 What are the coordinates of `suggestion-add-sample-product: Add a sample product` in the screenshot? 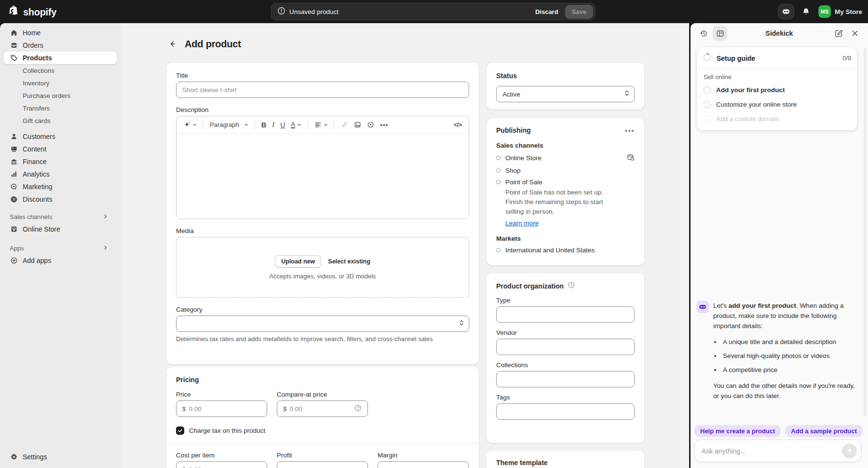 It's located at (824, 431).